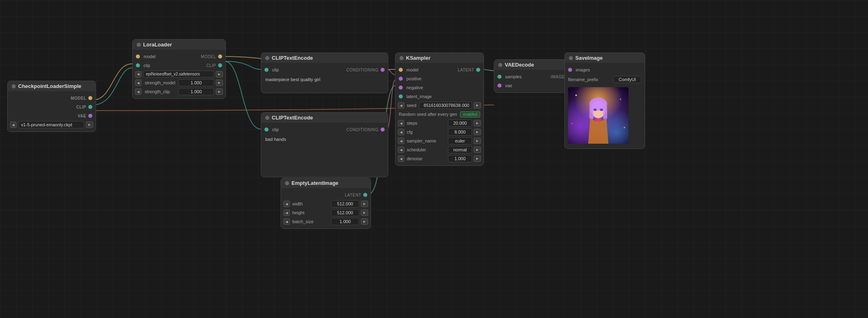 This screenshot has width=868, height=318. What do you see at coordinates (591, 80) in the screenshot?
I see `filename-prefix-label: filename_prefix` at bounding box center [591, 80].